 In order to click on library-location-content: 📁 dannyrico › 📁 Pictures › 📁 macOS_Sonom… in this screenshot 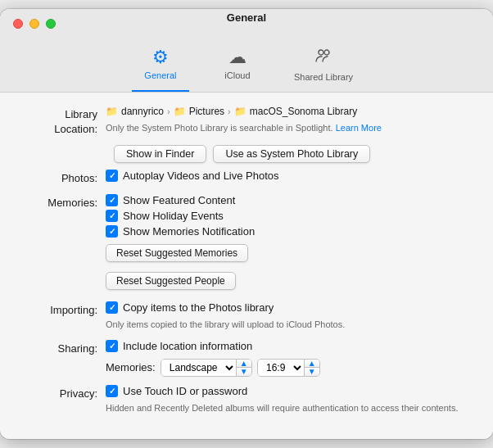, I will do `click(290, 120)`.